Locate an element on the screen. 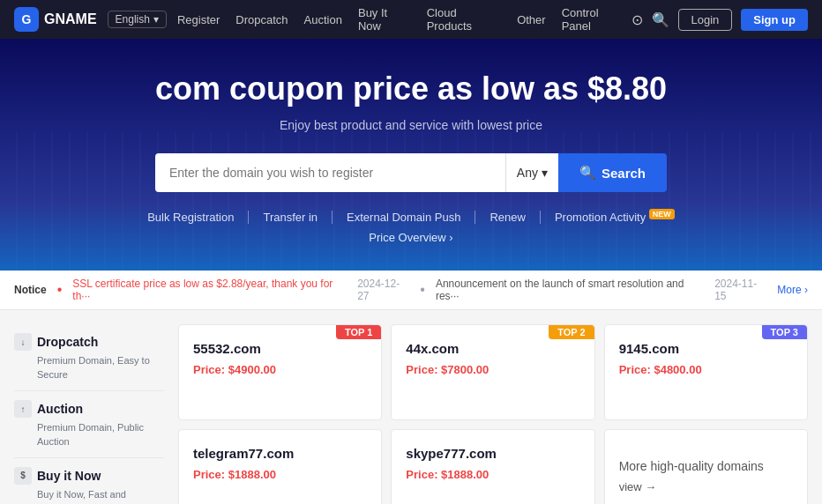 This screenshot has height=504, width=822. nav-control-panel: Control Panel is located at coordinates (594, 19).